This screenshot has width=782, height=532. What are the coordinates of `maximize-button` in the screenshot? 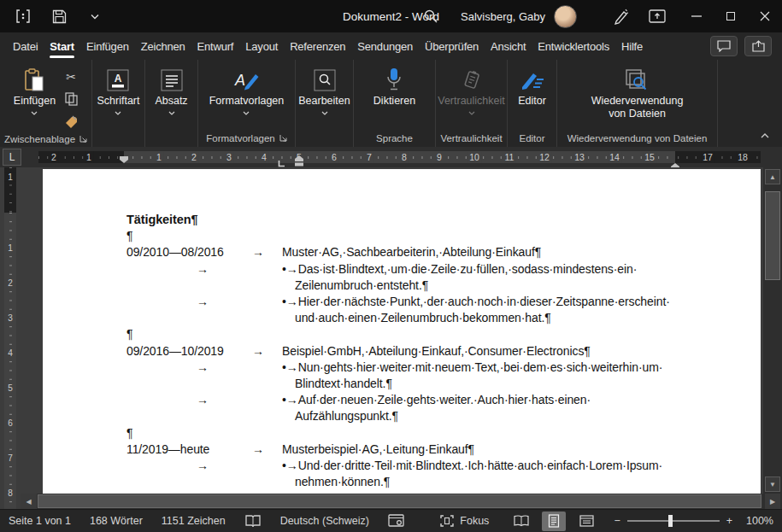 It's located at (731, 16).